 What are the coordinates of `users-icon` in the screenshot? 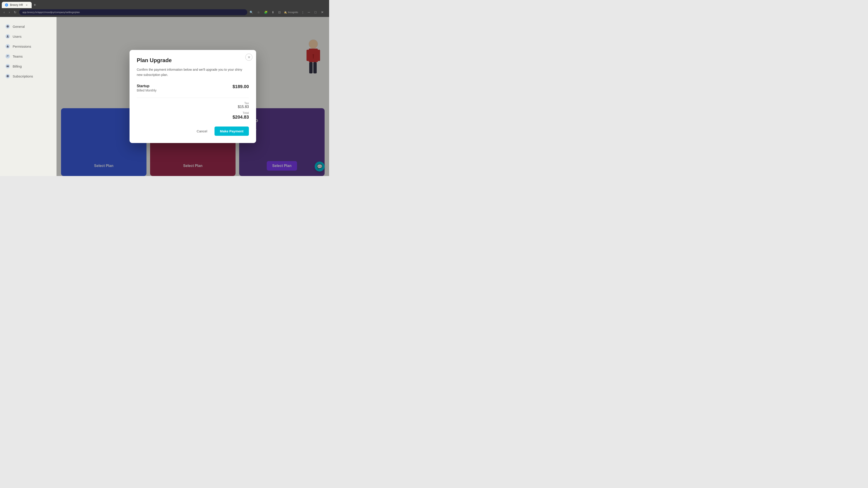 It's located at (8, 36).